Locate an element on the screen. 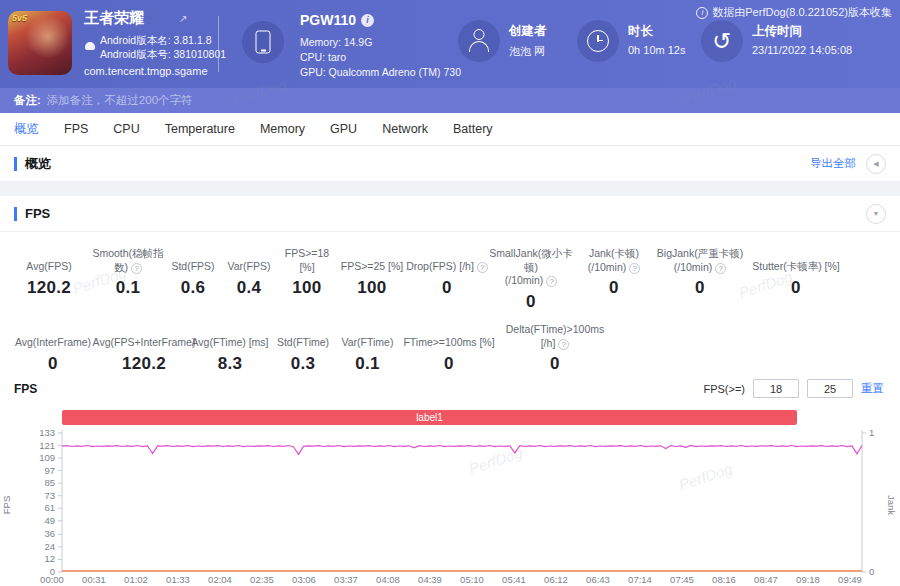  duration-value: 0h 10m 12s is located at coordinates (656, 50).